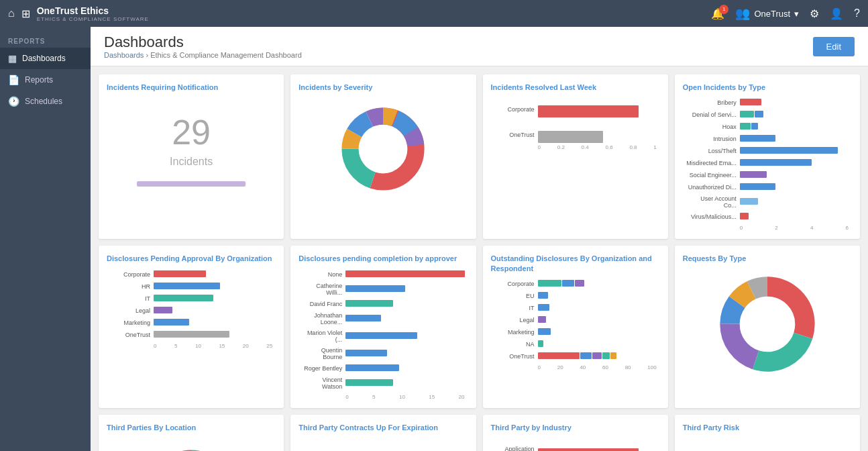  Describe the element at coordinates (857, 13) in the screenshot. I see `help-icon: ?` at that location.